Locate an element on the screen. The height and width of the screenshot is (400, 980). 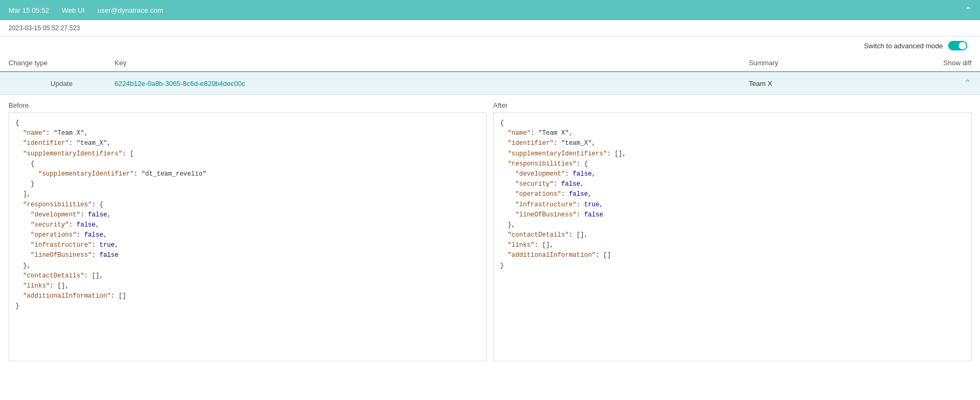
top-bar-left: Mar 15 05:52 Web UI user@dynatrace.com is located at coordinates (86, 11).